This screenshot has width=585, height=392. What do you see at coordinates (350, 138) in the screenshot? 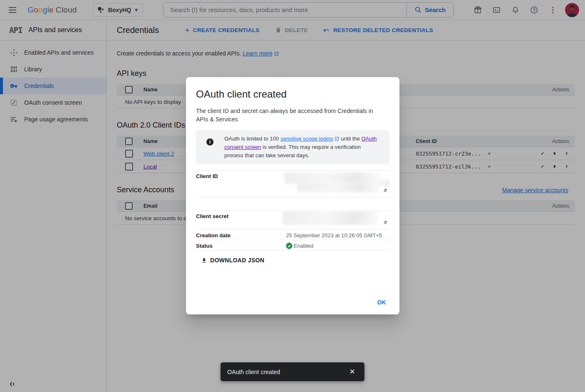
I see `notice-mid: until the` at bounding box center [350, 138].